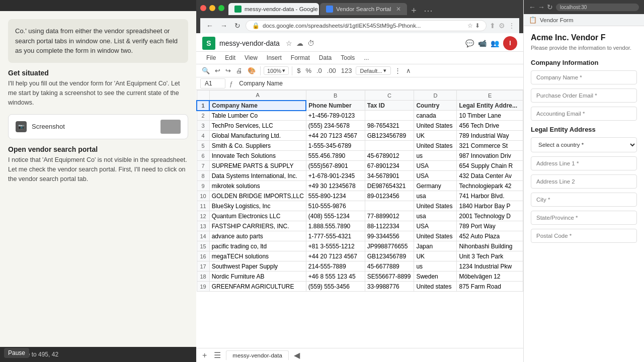  What do you see at coordinates (258, 287) in the screenshot?
I see `cell-a19: GREENFARM AGRICULTURE` at bounding box center [258, 287].